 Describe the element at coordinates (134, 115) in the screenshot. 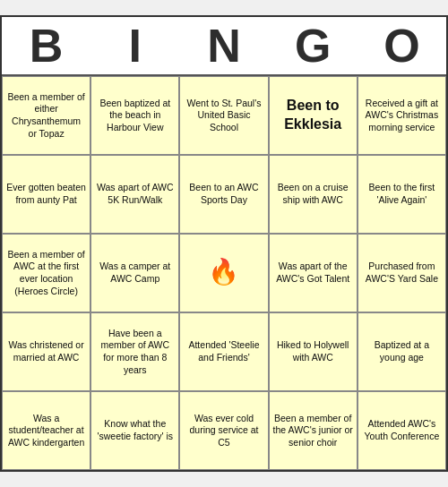

I see `bingo-cell-1: Been baptized at the beach in Harbour Vi…` at that location.